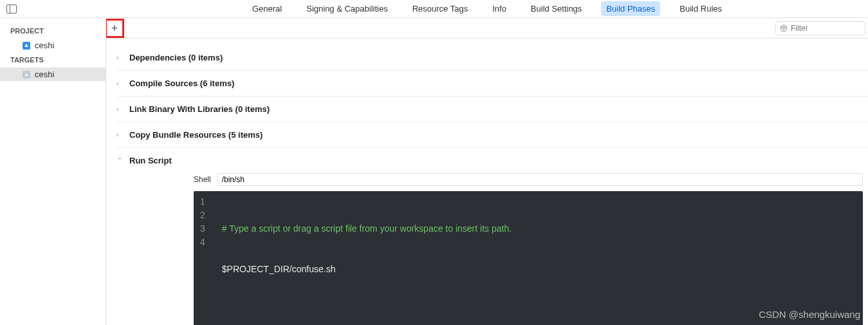 Image resolution: width=868 pixels, height=325 pixels. Describe the element at coordinates (434, 9) in the screenshot. I see `editor-tabs: General Signing & Capabilities Resource …` at that location.